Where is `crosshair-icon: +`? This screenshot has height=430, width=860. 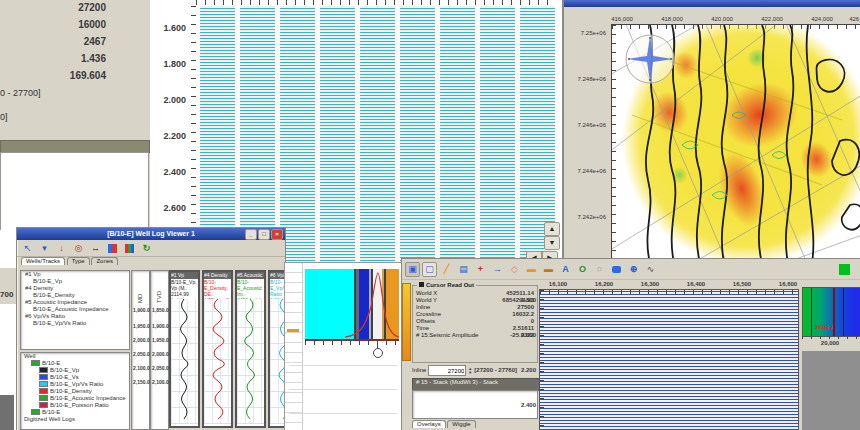
crosshair-icon: + is located at coordinates (480, 270).